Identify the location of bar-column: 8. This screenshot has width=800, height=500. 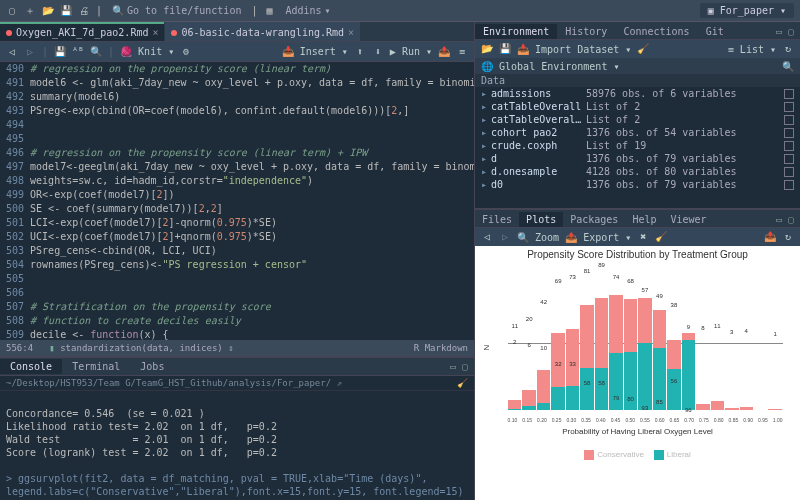
(702, 338).